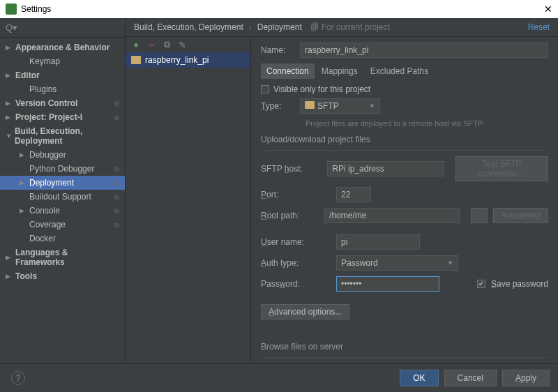 This screenshot has width=558, height=392. Describe the element at coordinates (188, 27) in the screenshot. I see `crumb-build: Build, Execution, Deployment` at that location.